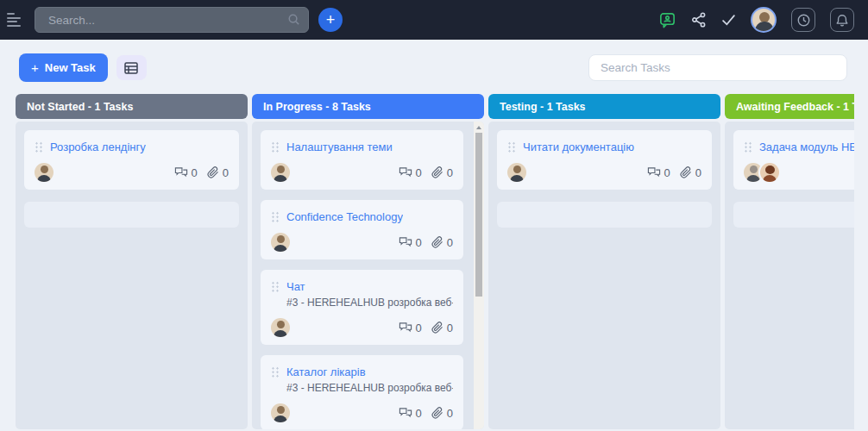  I want to click on column-header: Awaiting Feedback - 1 Tasks, so click(789, 107).